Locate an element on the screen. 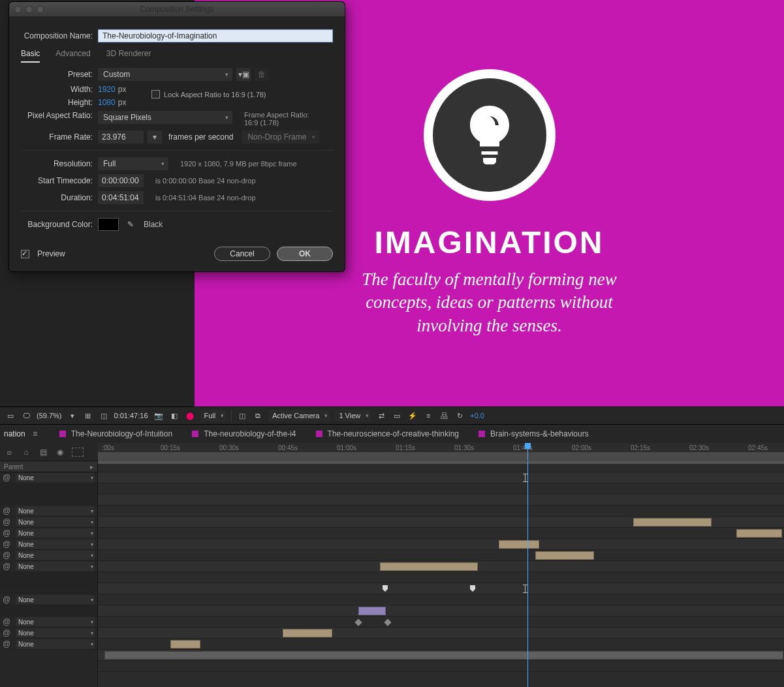 This screenshot has width=784, height=687. zoom-readout: (59.7%) is located at coordinates (50, 416).